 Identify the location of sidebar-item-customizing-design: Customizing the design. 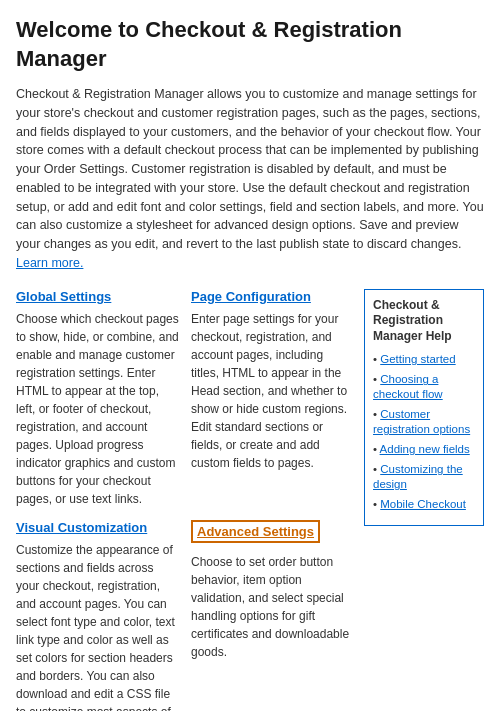
(424, 477).